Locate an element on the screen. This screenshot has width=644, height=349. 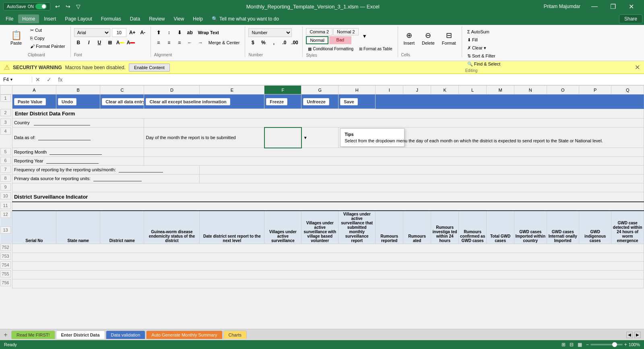
font-size-input is located at coordinates (119, 33).